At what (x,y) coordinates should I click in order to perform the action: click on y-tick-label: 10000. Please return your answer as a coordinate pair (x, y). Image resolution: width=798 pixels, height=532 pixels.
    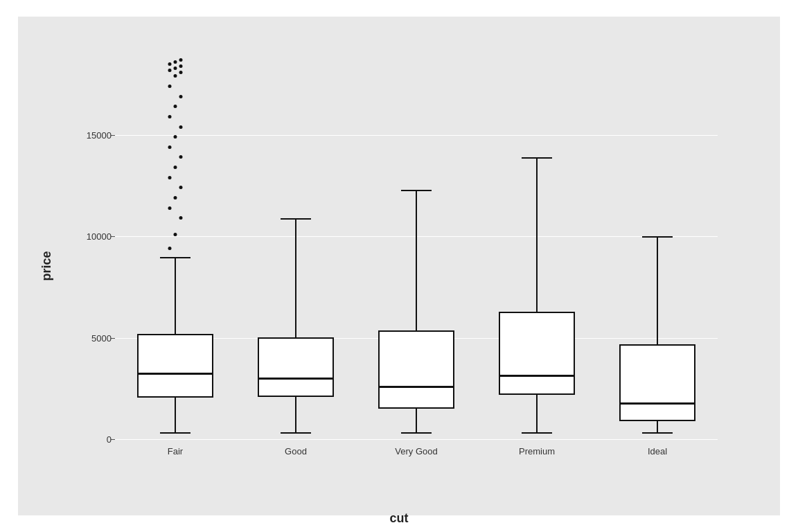
    Looking at the image, I should click on (94, 237).